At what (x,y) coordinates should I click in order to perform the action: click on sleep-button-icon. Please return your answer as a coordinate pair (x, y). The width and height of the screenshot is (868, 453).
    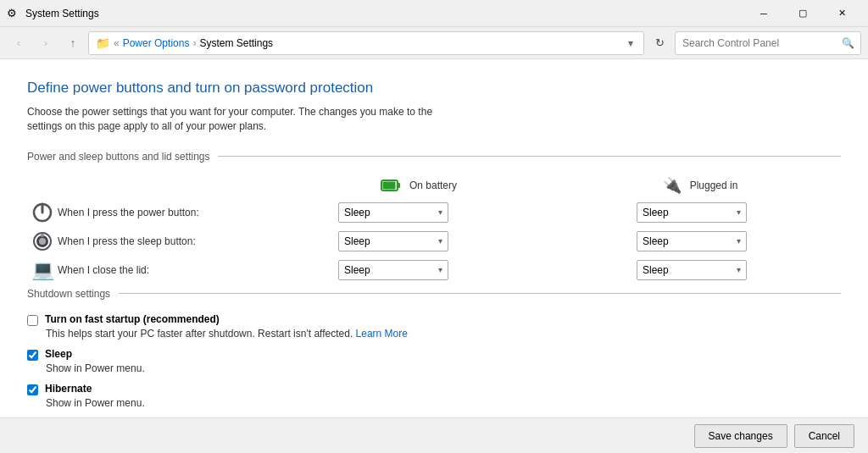
    Looking at the image, I should click on (42, 241).